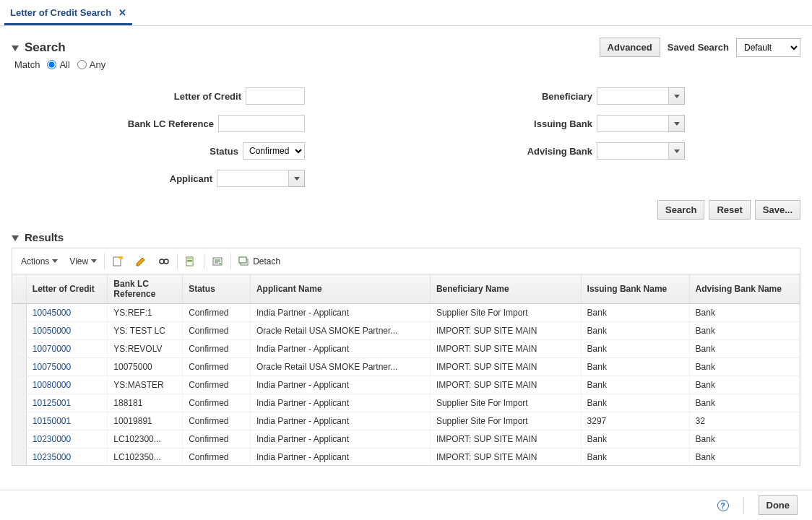  What do you see at coordinates (769, 48) in the screenshot?
I see `saved-search-select: Default` at bounding box center [769, 48].